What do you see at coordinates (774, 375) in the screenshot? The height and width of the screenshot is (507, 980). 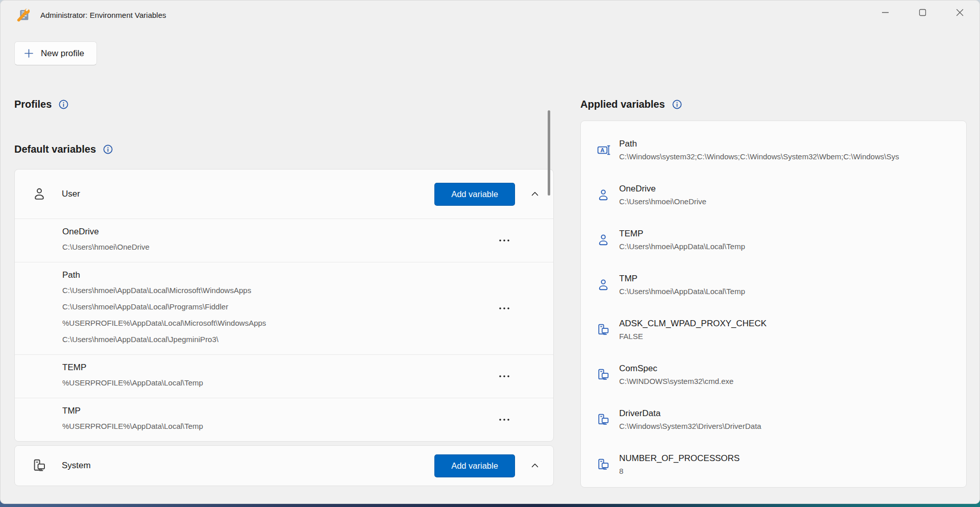 I see `applied-row-comspec: ComSpec C:\WINDOWS\system32\cmd.exe` at bounding box center [774, 375].